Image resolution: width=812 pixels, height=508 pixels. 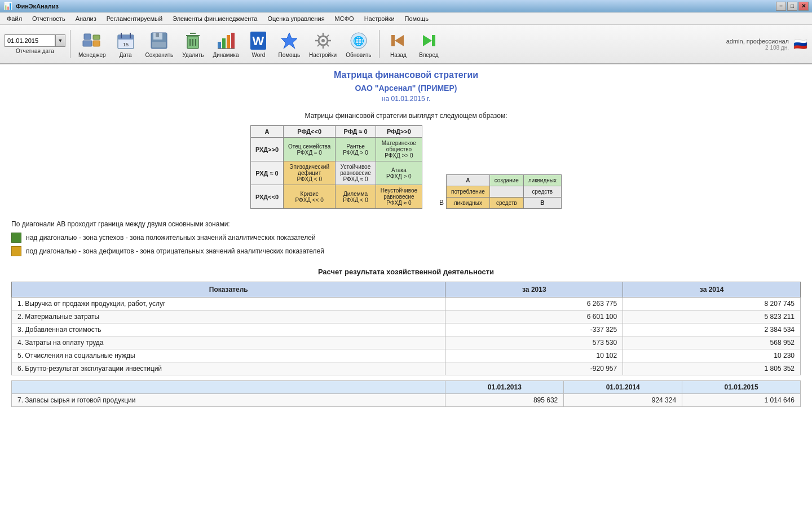 What do you see at coordinates (505, 401) in the screenshot?
I see `row-7-v1: 895 632` at bounding box center [505, 401].